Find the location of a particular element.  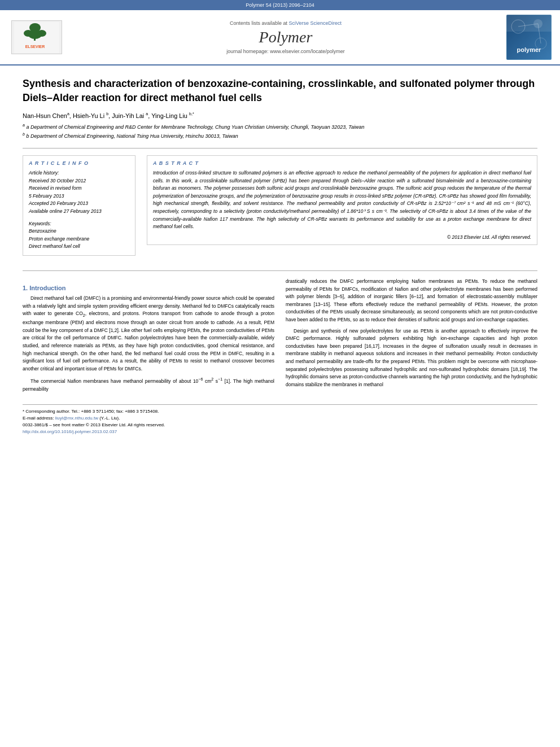

email-footnote: E-mail address: liuyl@mx.nthu.edu.tw (Y.… is located at coordinates (280, 418).